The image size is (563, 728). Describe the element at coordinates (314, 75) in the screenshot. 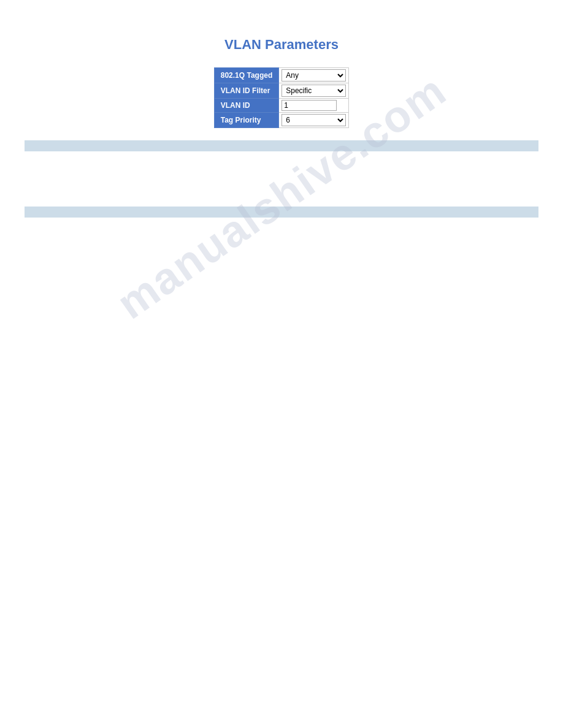

I see `802q-tagged-select: Any Yes No` at that location.